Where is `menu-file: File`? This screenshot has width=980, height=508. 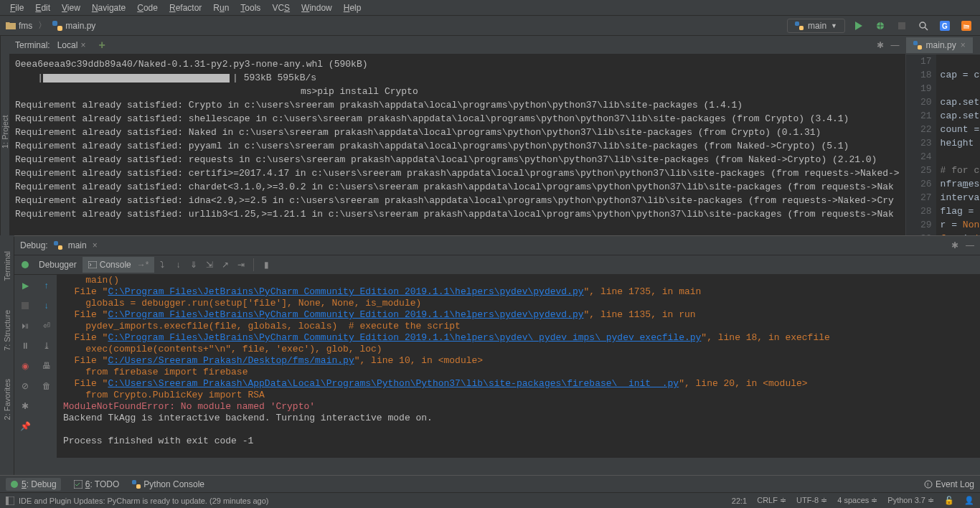 menu-file: File is located at coordinates (17, 8).